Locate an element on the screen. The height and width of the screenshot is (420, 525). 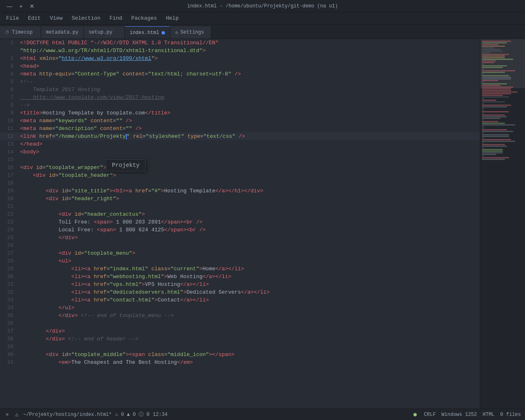
title-bar: — + ✕ index.html - /home/ubuntu/Projekty… is located at coordinates (262, 6).